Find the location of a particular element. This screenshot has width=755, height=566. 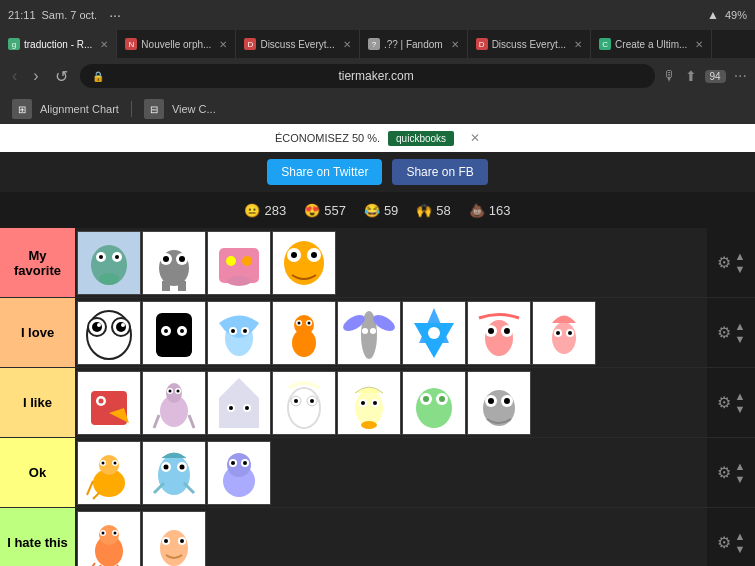

share-icon: ⬆ is located at coordinates (691, 76).